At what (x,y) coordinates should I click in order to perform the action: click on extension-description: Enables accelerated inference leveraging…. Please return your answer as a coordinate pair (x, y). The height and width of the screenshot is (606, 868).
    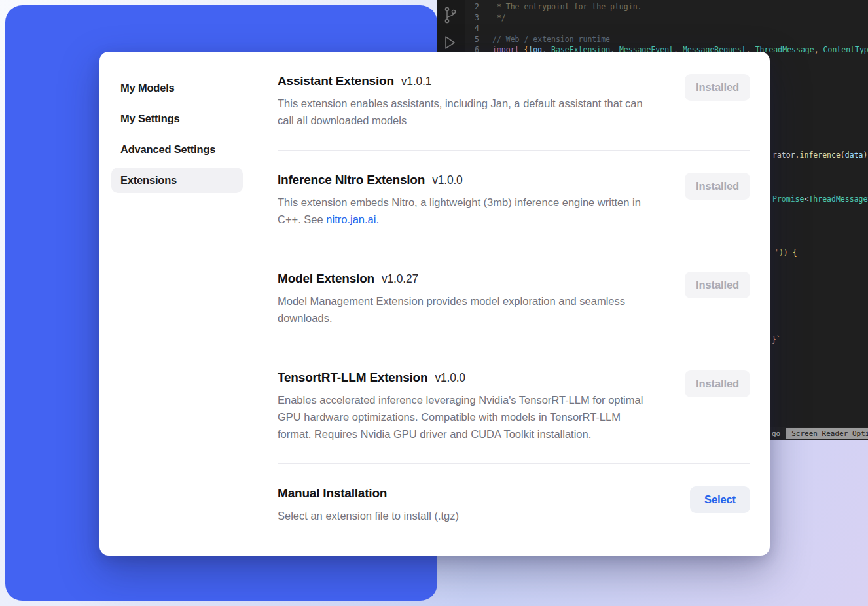
    Looking at the image, I should click on (467, 417).